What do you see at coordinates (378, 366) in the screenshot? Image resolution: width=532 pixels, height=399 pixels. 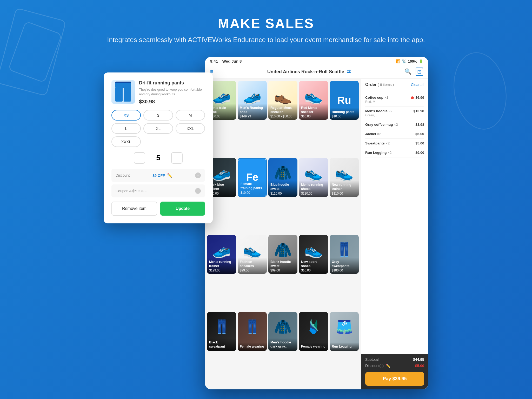 I see `discount-footer-label: Discount(s) ✏️` at bounding box center [378, 366].